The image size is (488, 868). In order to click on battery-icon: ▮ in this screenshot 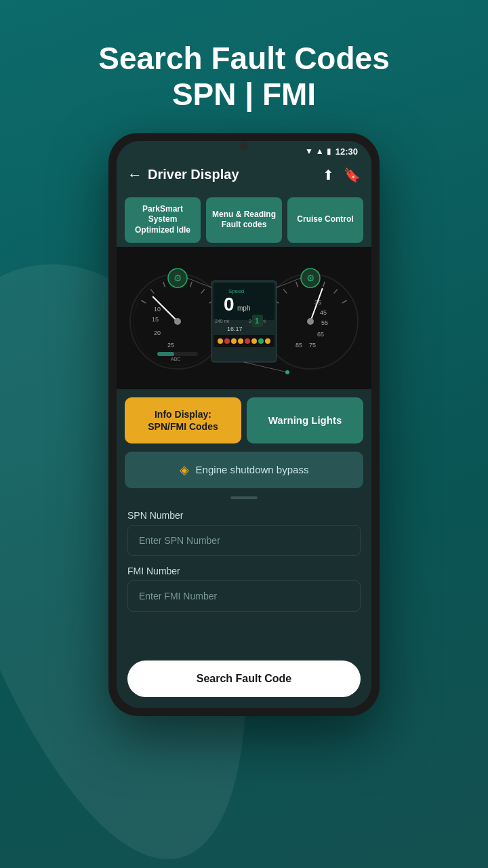, I will do `click(329, 151)`.